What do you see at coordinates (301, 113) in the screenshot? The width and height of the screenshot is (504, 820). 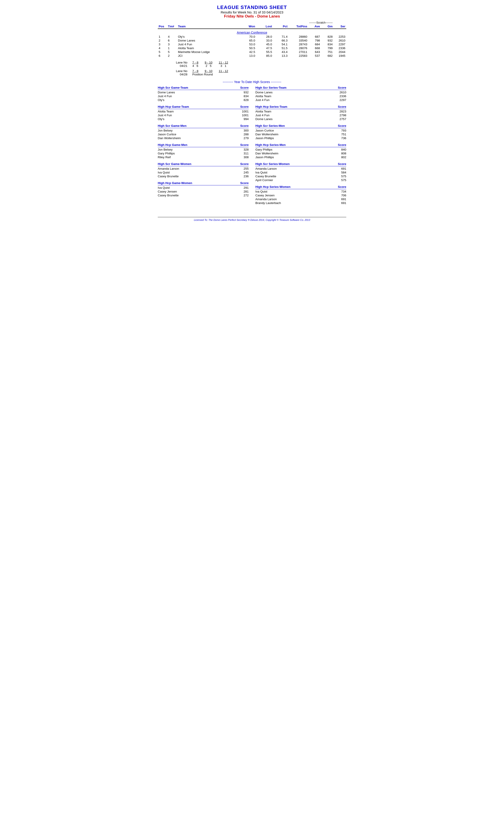 I see `hs-category: High Hcp Series-TeamScoreAlotta Team2823…` at bounding box center [301, 113].